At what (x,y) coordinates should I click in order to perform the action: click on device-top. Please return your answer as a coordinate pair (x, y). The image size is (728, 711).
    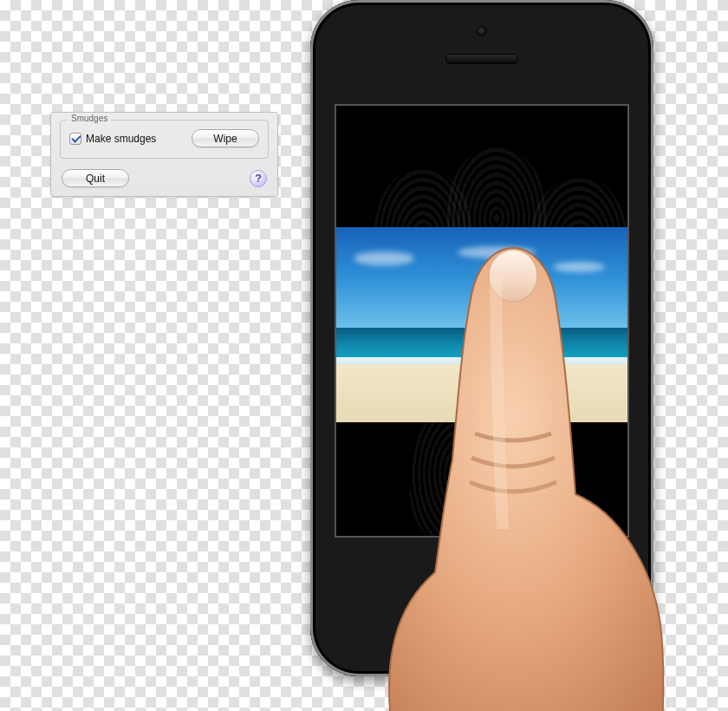
    Looking at the image, I should click on (482, 45).